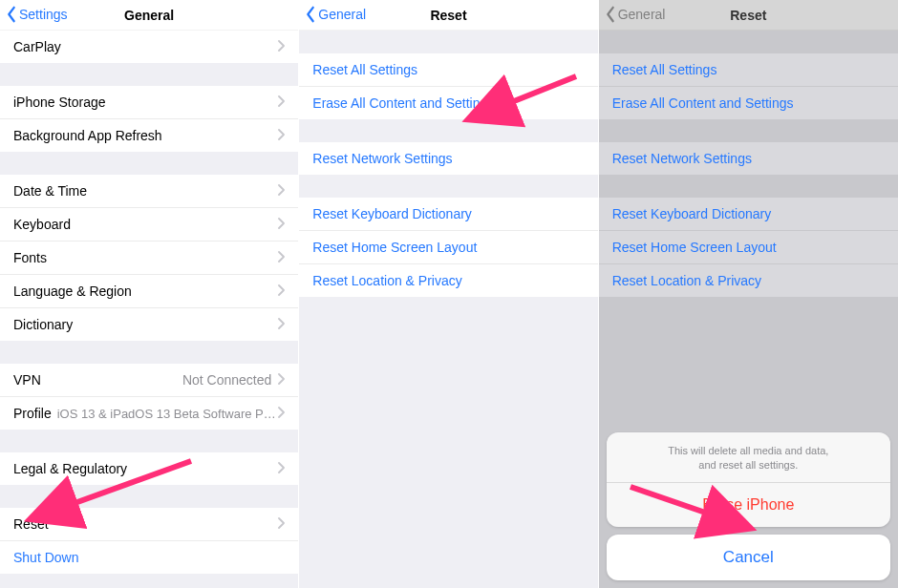  I want to click on cancel-button: Cancel, so click(749, 557).